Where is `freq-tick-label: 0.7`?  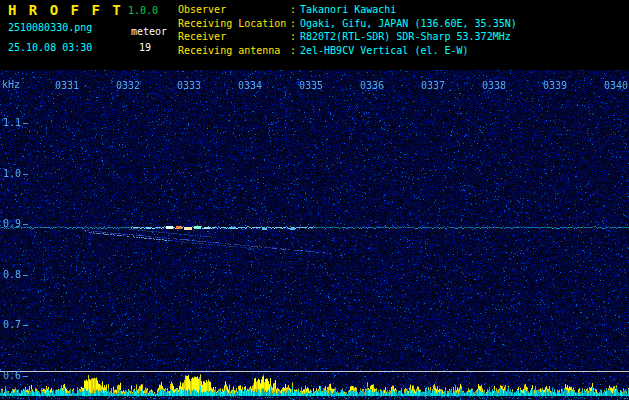
freq-tick-label: 0.7 is located at coordinates (12, 324).